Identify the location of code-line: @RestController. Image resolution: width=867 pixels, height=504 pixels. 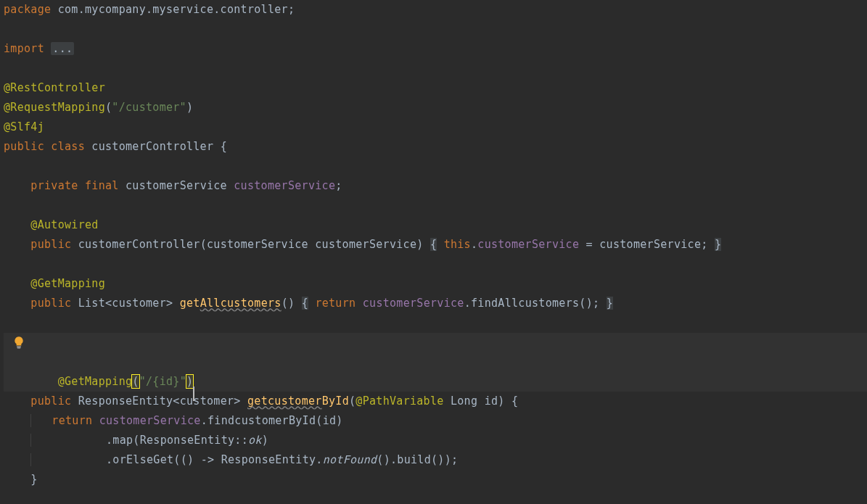
(435, 88).